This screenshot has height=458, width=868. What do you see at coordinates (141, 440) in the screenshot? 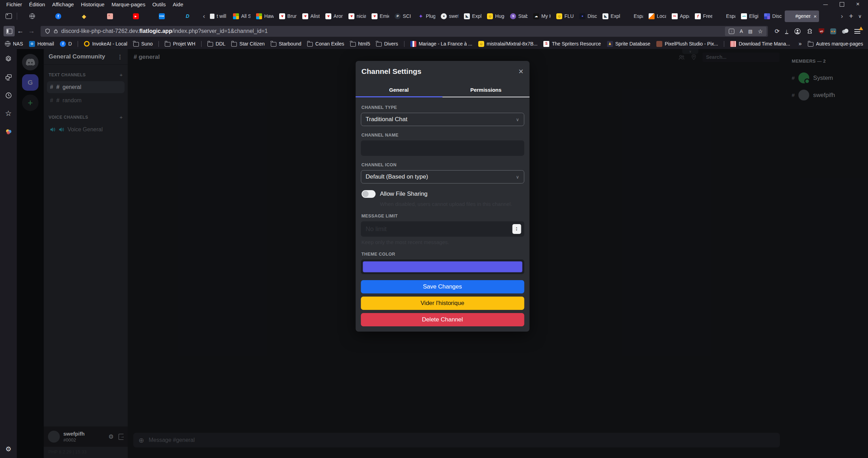
I see `attach-plus-icon: ⊕` at bounding box center [141, 440].